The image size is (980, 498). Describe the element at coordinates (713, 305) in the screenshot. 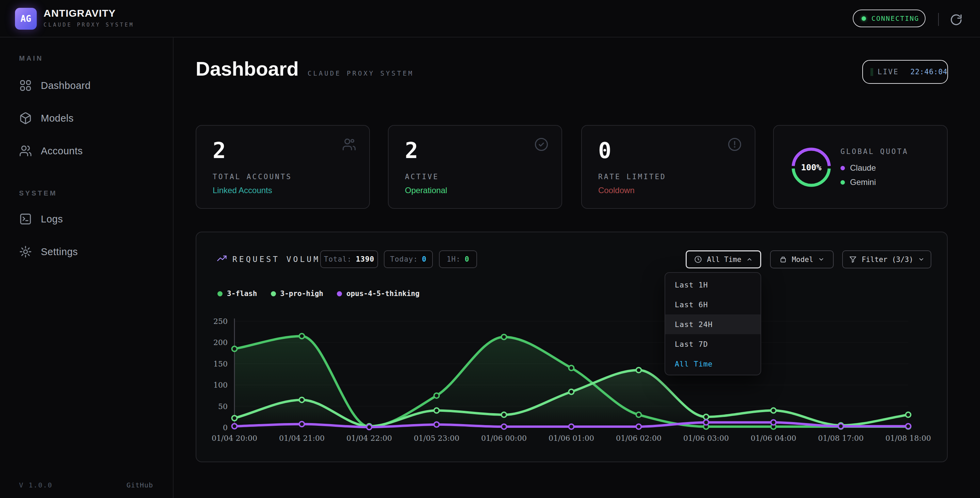

I see `dropdown-option-last-6h: Last 6H` at that location.